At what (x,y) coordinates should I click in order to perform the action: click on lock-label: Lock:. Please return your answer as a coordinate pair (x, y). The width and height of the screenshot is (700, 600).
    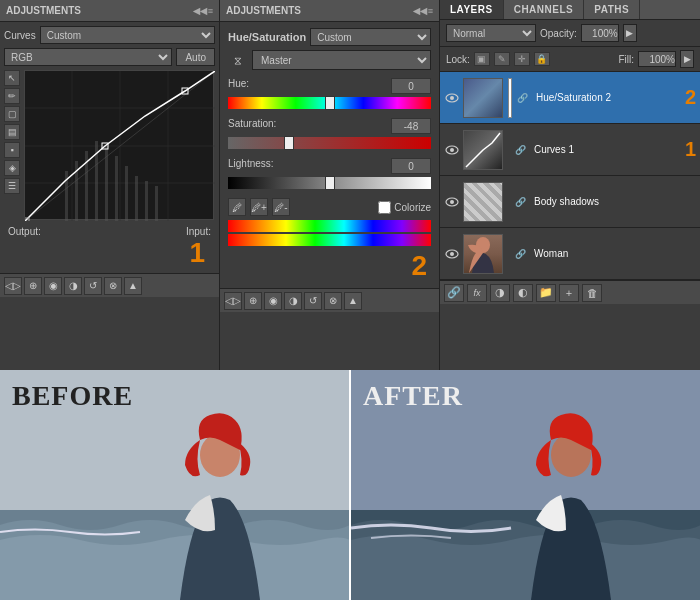
    Looking at the image, I should click on (458, 60).